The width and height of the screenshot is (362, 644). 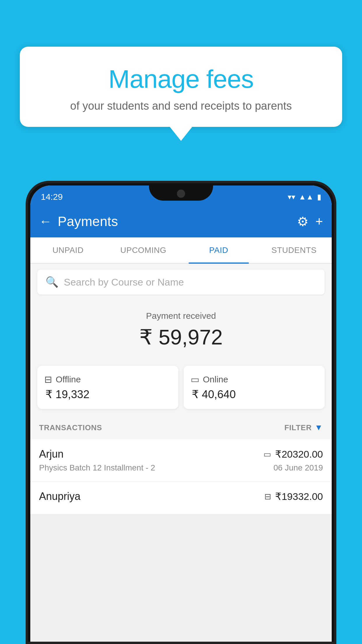 I want to click on tab-upcoming: UPCOMING, so click(x=143, y=250).